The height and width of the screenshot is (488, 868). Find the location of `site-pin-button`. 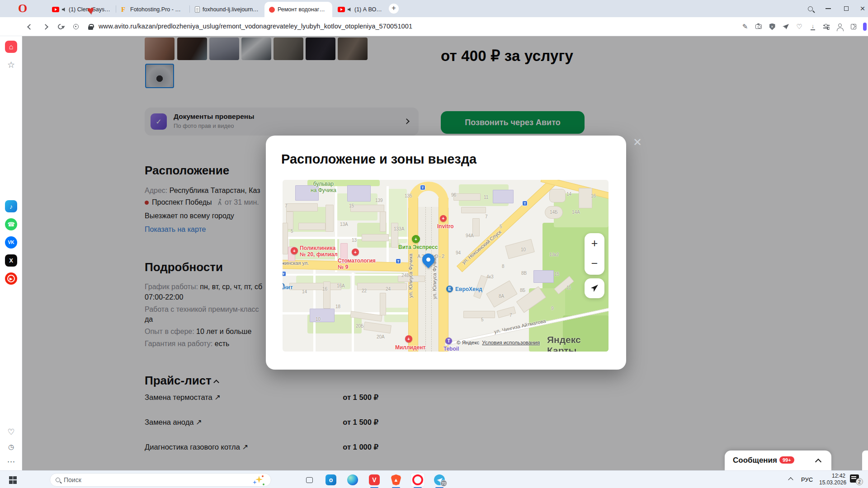

site-pin-button is located at coordinates (76, 27).